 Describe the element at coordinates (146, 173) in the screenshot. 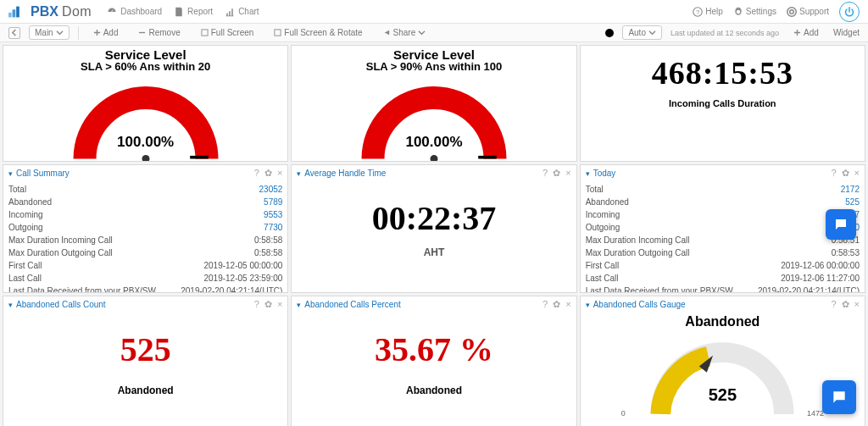

I see `widget-header: ▾ Call Summary ? ✿ ×` at that location.